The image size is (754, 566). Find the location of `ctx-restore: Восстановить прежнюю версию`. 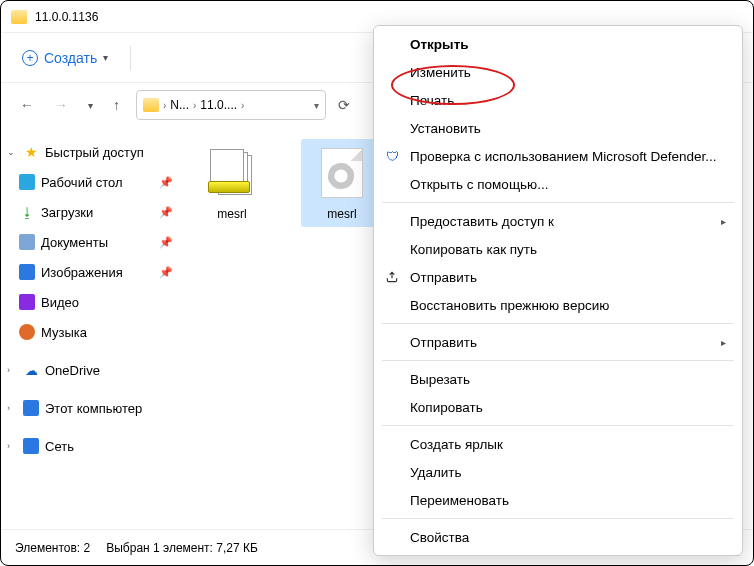

ctx-restore: Восстановить прежнюю версию is located at coordinates (558, 305).